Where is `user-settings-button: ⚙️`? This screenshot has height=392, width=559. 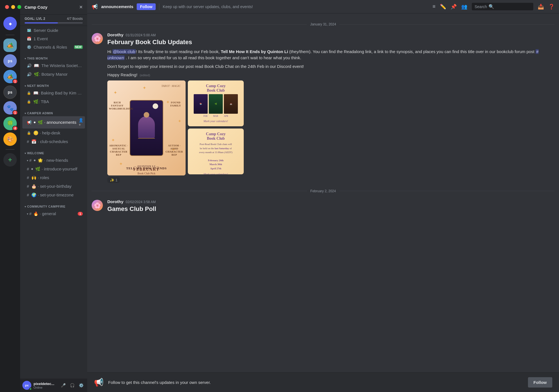 user-settings-button: ⚙️ is located at coordinates (81, 385).